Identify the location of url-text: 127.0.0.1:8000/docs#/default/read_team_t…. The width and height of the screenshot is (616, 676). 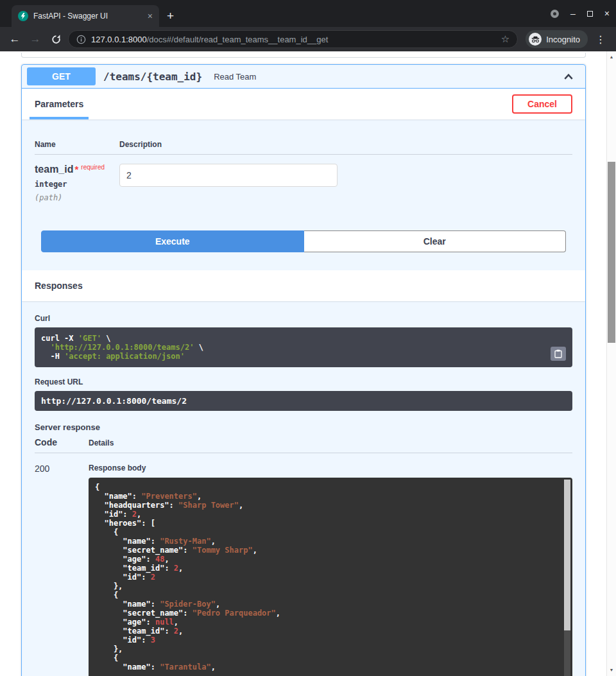
(294, 40).